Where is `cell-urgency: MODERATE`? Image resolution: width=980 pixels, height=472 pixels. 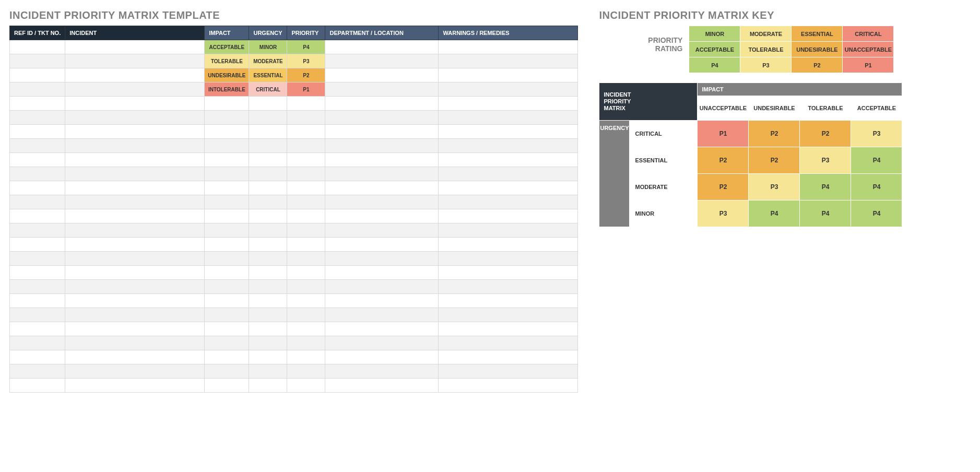 cell-urgency: MODERATE is located at coordinates (268, 62).